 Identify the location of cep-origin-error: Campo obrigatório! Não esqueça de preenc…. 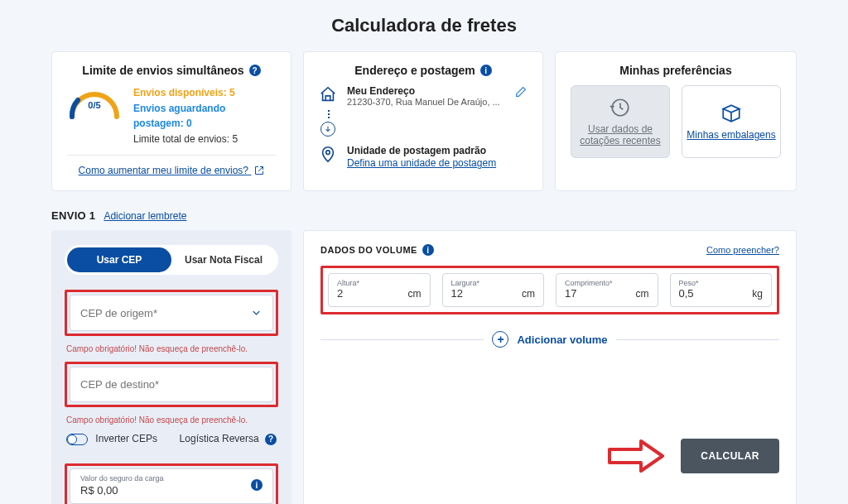
(171, 349).